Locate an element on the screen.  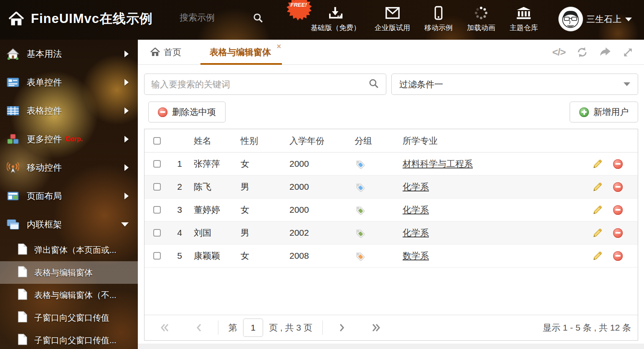
row-name: 陈飞 is located at coordinates (212, 187).